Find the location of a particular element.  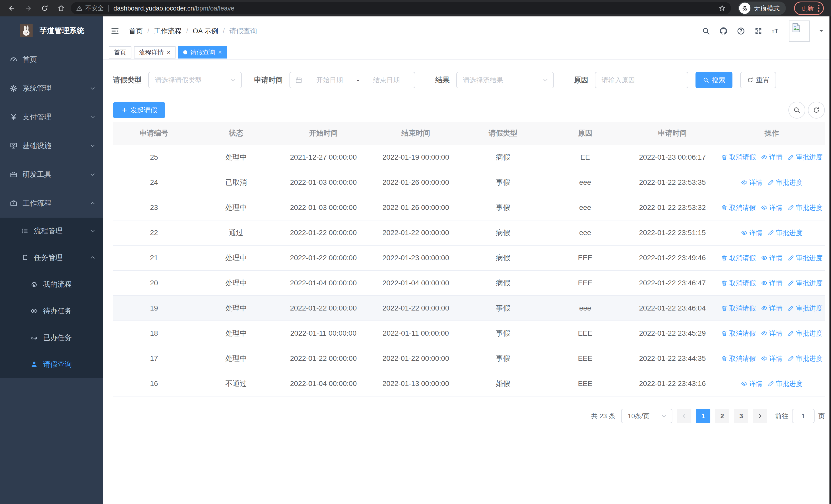

sidebar-item-首页: 首页 is located at coordinates (51, 59).